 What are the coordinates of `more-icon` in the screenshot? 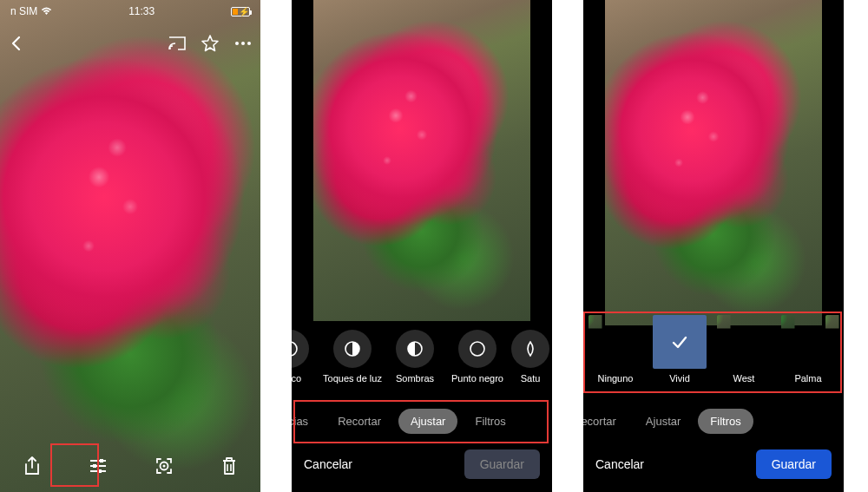 It's located at (243, 43).